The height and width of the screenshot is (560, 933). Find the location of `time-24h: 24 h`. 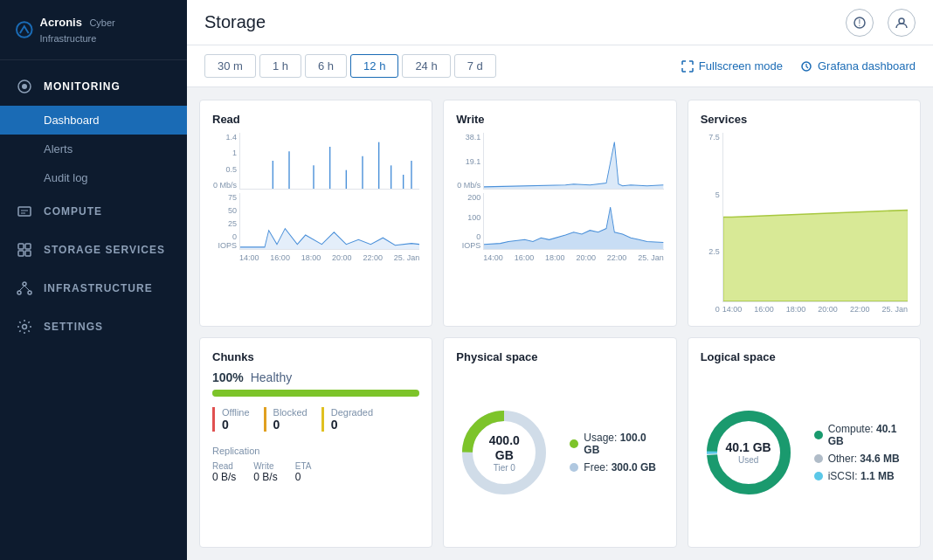

time-24h: 24 h is located at coordinates (426, 66).